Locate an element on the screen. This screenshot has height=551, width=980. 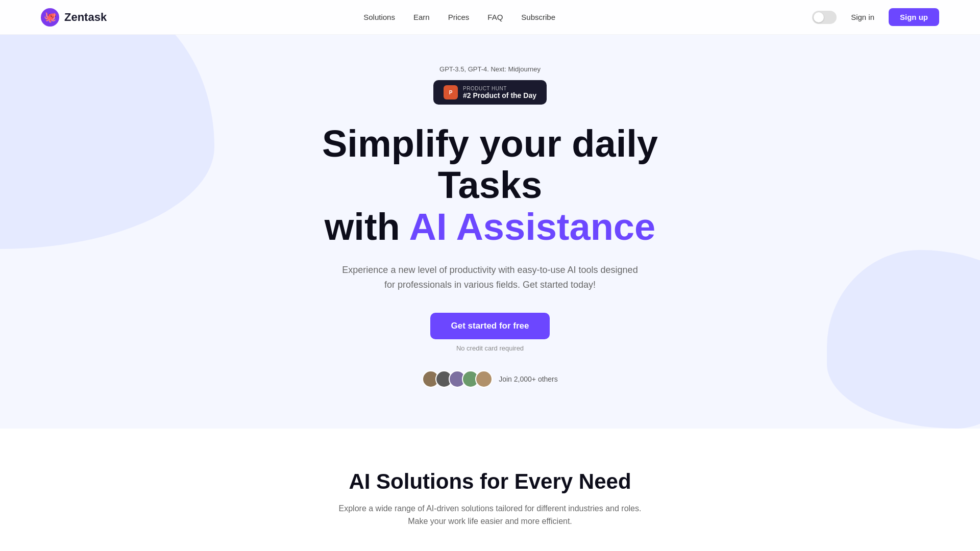
theme-toggle is located at coordinates (824, 17).